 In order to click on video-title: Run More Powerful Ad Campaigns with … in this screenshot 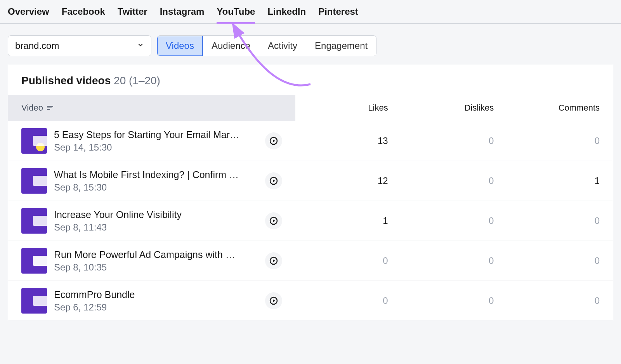, I will do `click(153, 255)`.